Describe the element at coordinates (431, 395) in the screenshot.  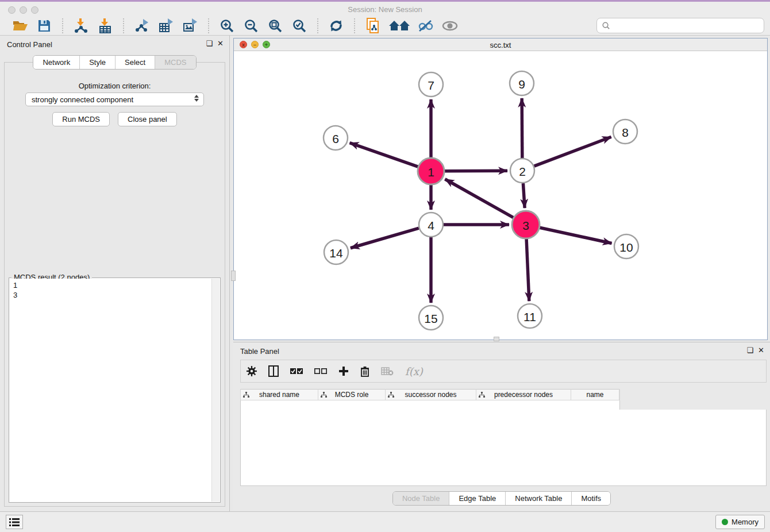
I see `column-header-successor-nodes: successor nodes` at that location.